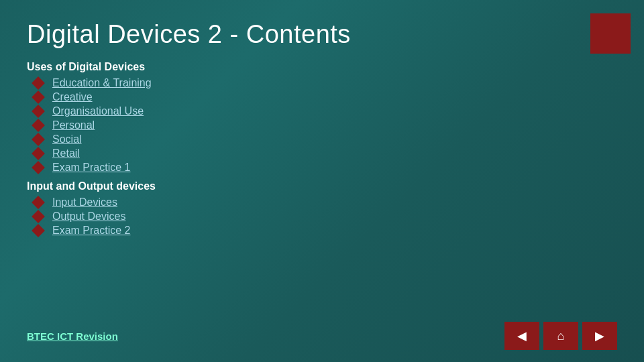 The width and height of the screenshot is (644, 362). What do you see at coordinates (322, 208) in the screenshot?
I see `section-io: Input and Output devices Input Devices O…` at bounding box center [322, 208].